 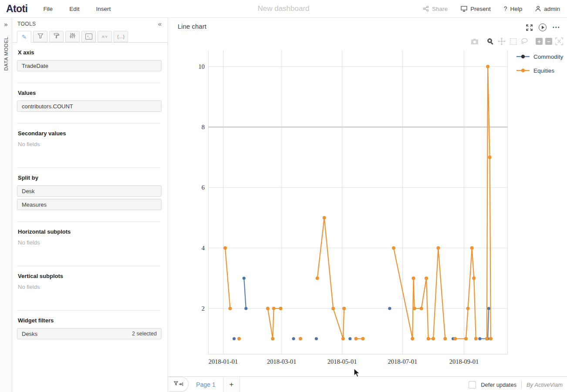 I want to click on svg-text: 2018-09-01, so click(x=464, y=362).